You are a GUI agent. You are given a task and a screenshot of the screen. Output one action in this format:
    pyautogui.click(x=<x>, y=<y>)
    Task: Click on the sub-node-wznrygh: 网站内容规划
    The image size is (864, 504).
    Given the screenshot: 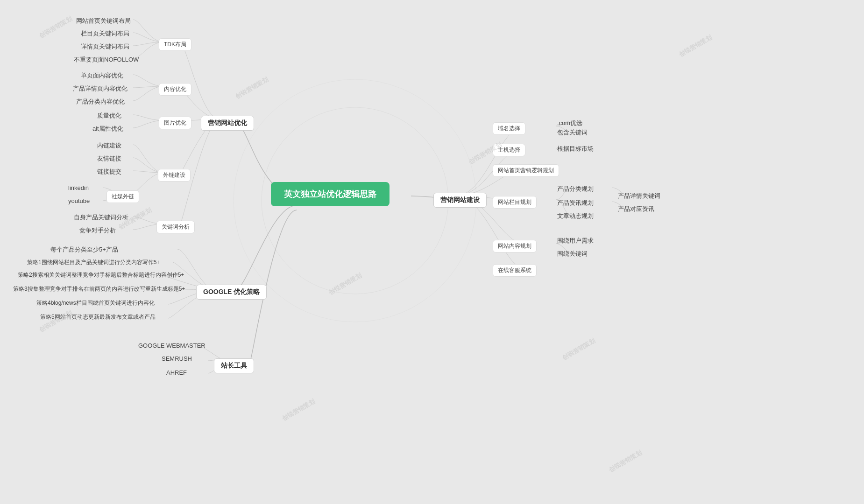 What is the action you would take?
    pyautogui.click(x=515, y=246)
    